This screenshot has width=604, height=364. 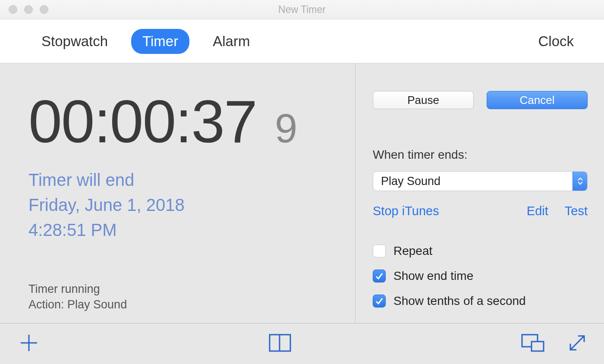 What do you see at coordinates (411, 181) in the screenshot?
I see `dropdown-selected-value: Play Sound` at bounding box center [411, 181].